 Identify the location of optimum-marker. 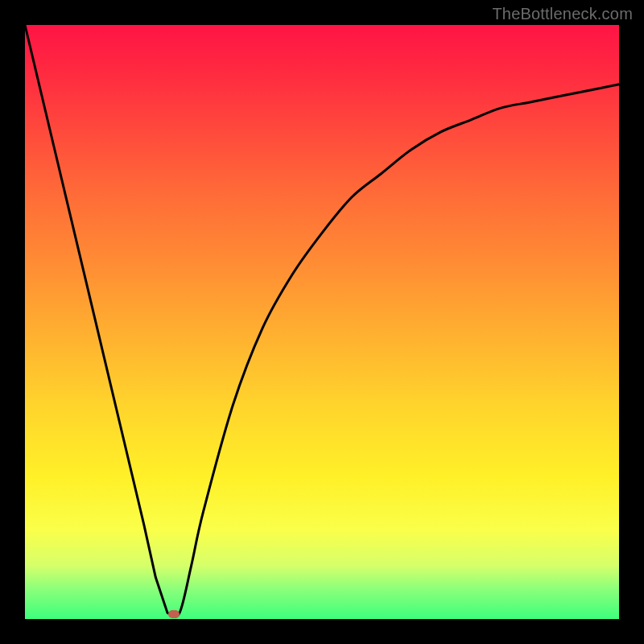
(174, 614).